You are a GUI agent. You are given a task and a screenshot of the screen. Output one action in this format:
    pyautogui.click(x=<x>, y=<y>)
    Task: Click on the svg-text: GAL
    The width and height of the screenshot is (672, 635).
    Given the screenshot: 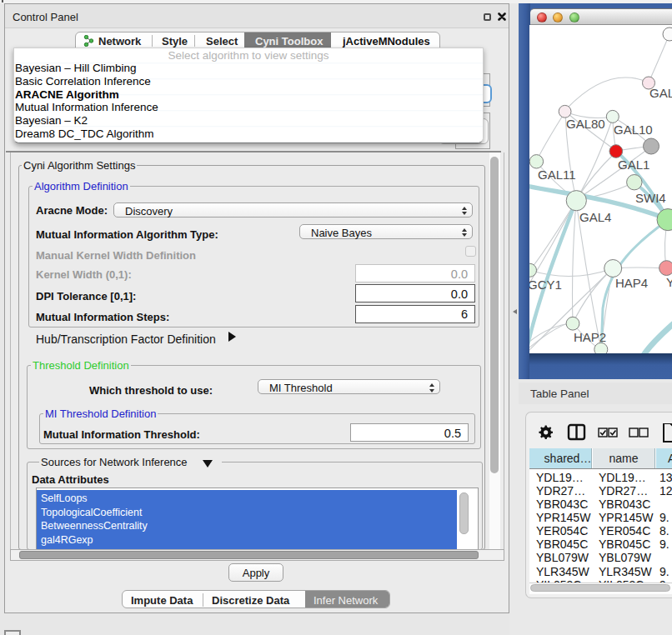 What is the action you would take?
    pyautogui.click(x=660, y=93)
    